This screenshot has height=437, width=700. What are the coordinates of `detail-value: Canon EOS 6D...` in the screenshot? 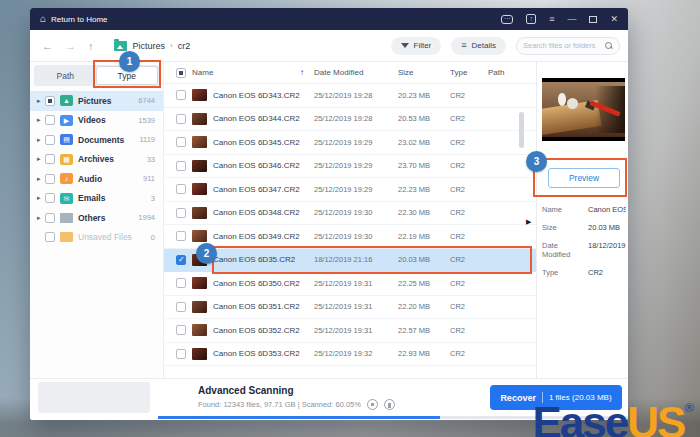 It's located at (607, 210).